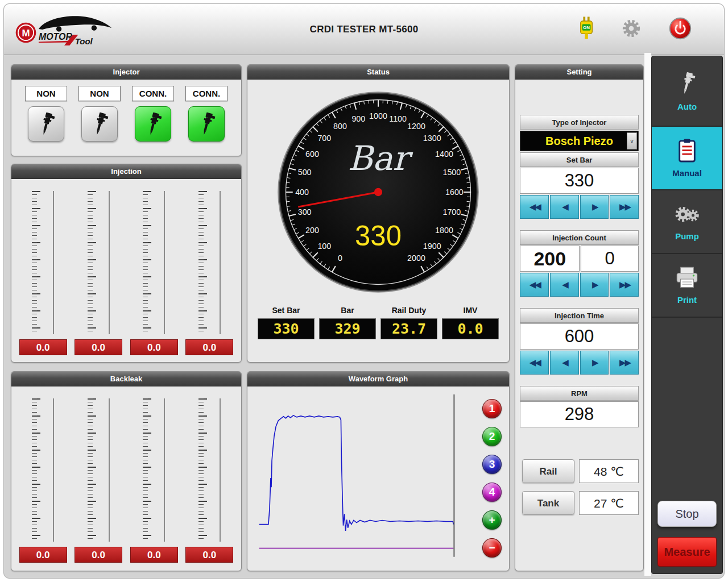 The image size is (728, 582). Describe the element at coordinates (100, 114) in the screenshot. I see `injector-channel-2: NON` at that location.